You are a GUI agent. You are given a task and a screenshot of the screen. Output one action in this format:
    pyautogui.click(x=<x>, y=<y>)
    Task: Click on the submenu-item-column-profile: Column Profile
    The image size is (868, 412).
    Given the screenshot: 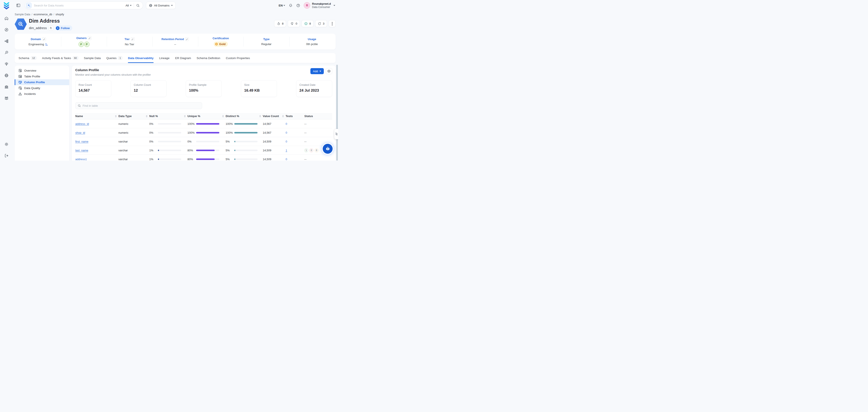 What is the action you would take?
    pyautogui.click(x=42, y=82)
    